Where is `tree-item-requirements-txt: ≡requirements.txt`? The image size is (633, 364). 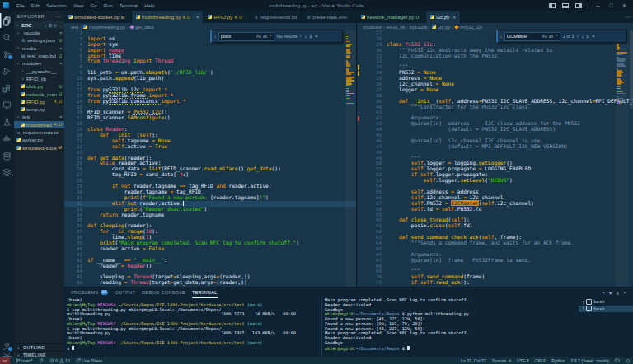
tree-item-requirements-txt: ≡requirements.txt is located at coordinates (40, 132).